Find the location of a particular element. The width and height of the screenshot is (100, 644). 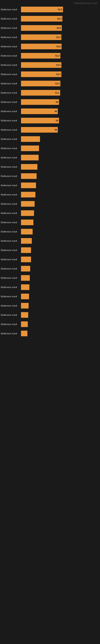

bar-value: 51.1 is located at coordinates (57, 93).